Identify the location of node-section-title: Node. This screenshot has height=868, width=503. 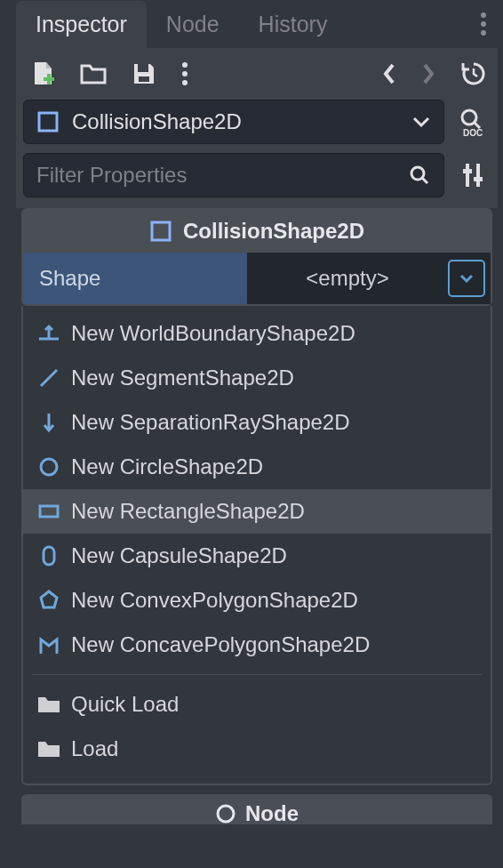
(272, 813).